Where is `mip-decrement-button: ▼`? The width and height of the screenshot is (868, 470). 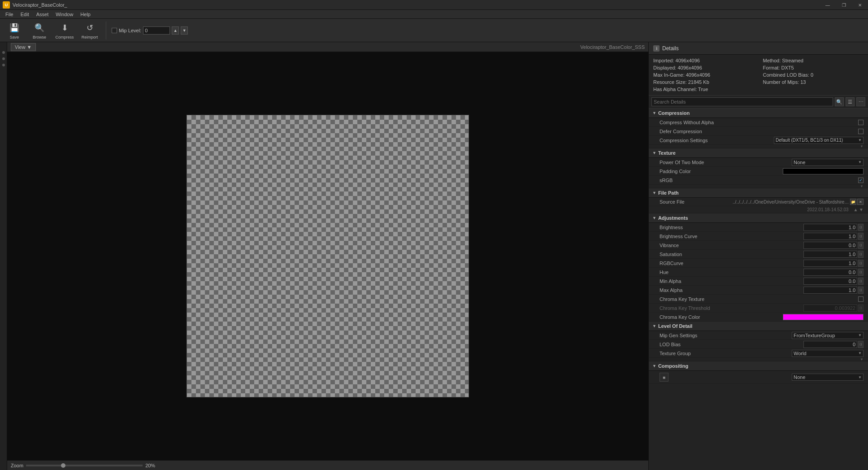
mip-decrement-button: ▼ is located at coordinates (184, 30).